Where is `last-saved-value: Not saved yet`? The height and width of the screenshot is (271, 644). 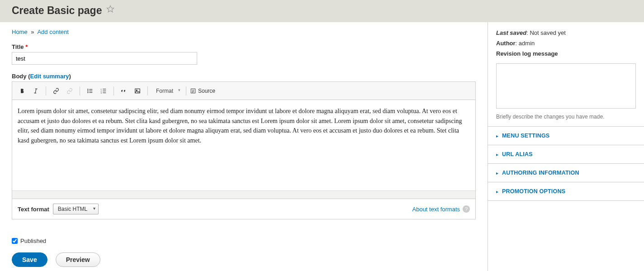
last-saved-value: Not saved yet is located at coordinates (548, 33).